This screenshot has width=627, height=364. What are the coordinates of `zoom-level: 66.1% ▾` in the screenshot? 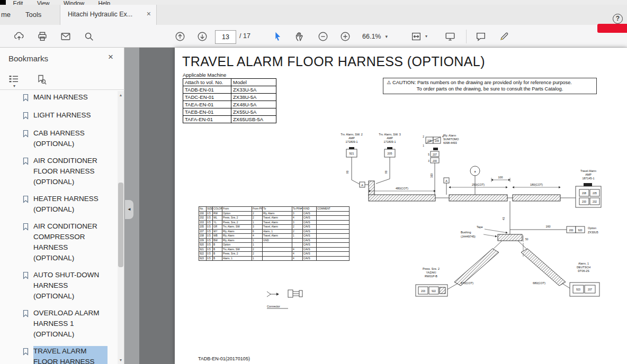 It's located at (375, 37).